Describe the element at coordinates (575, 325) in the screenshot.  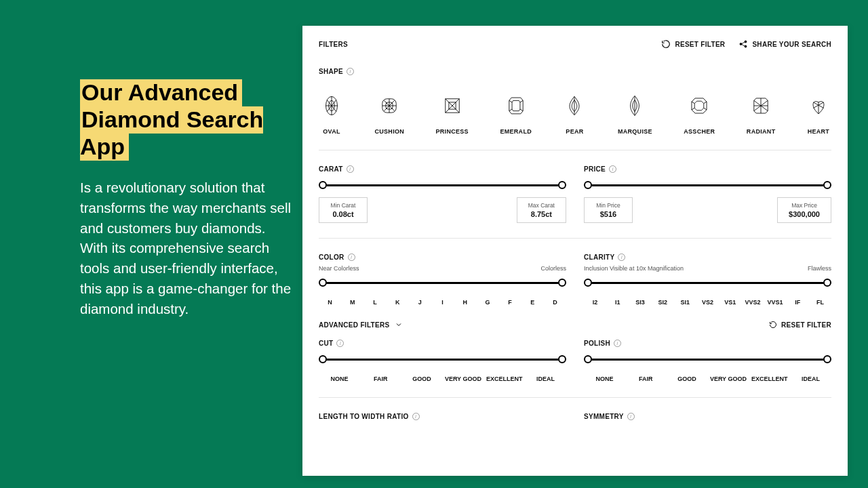
I see `advanced-filters-bar: ADVANCED FILTERS RESET FILTER` at that location.